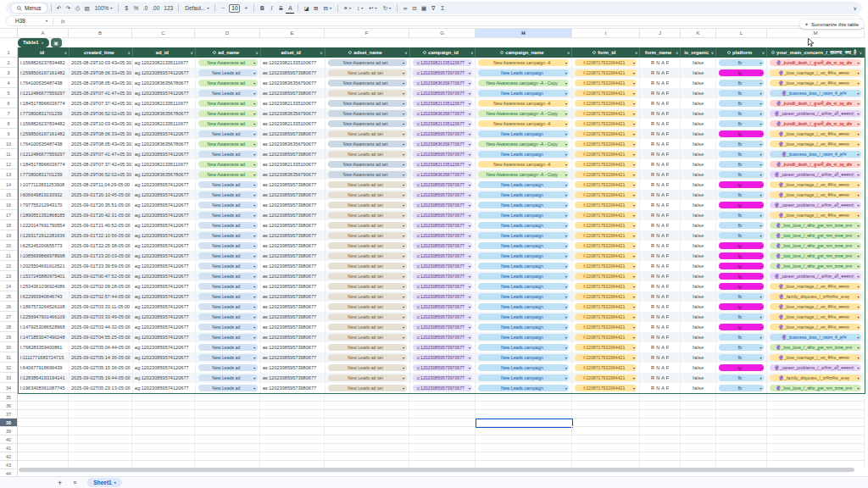 Image resolution: width=868 pixels, height=488 pixels. Describe the element at coordinates (815, 388) in the screenshot. I see `dropdown-chip: 🔮_lost_love_/_खोया_हुआ_प्यार_वापस_पाना▾` at that location.